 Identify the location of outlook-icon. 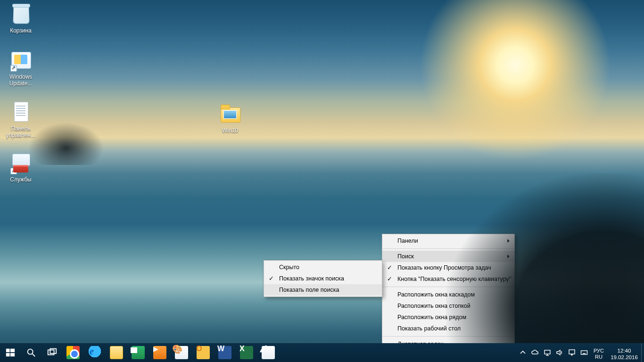
(203, 353).